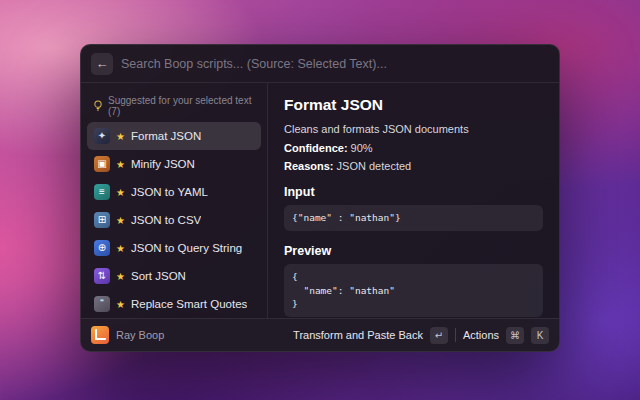 This screenshot has width=640, height=400. I want to click on transform-paste-back-button: Transform and Paste Back, so click(358, 335).